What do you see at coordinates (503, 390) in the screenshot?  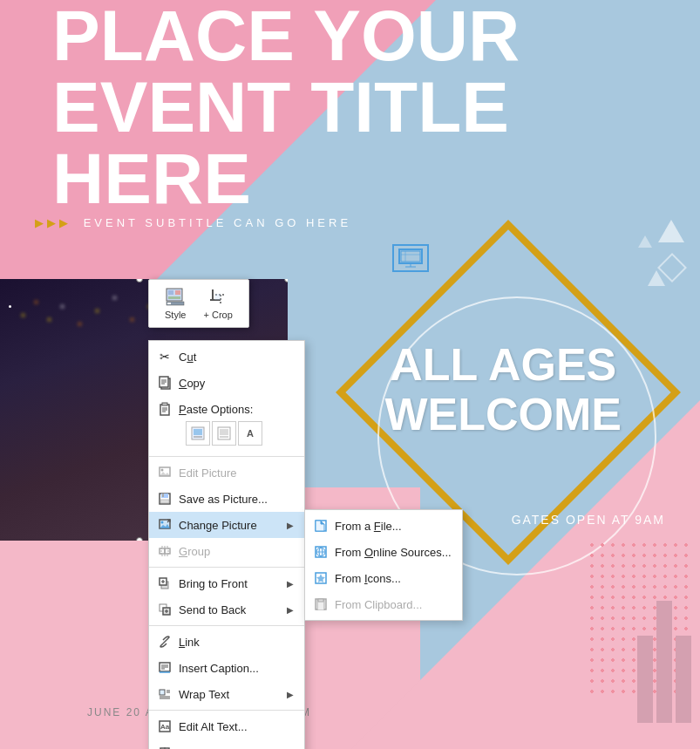 I see `all-ages-text: ALL AGES WELCOME` at bounding box center [503, 390].